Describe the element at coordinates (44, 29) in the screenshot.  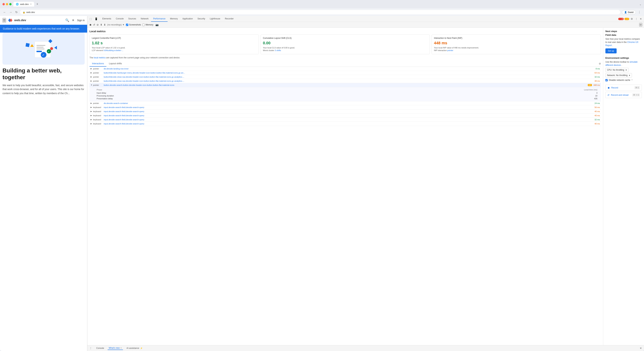
I see `hero-banner: Guidance to build modern web experiences…` at that location.